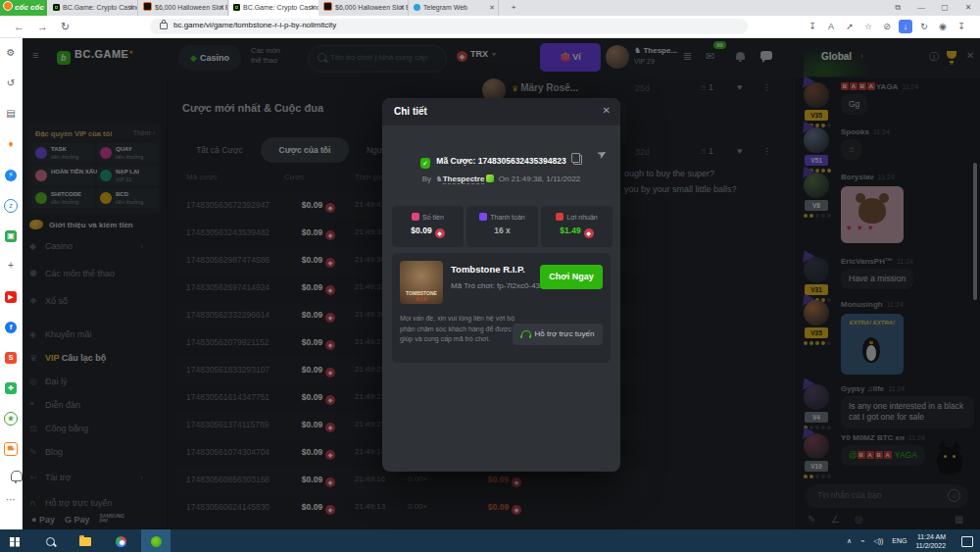 The image size is (980, 552). I want to click on action-center-icon, so click(967, 541).